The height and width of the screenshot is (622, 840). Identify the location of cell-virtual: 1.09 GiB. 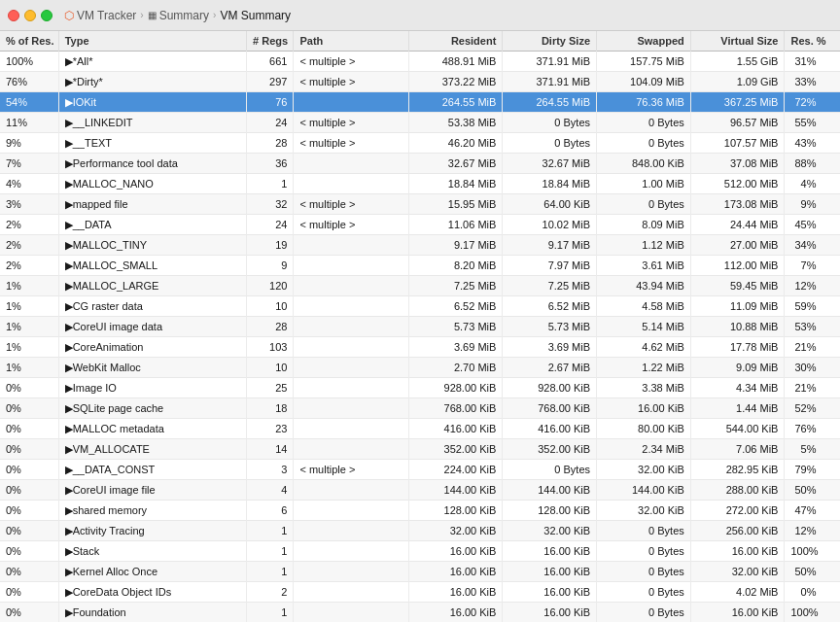
(737, 82).